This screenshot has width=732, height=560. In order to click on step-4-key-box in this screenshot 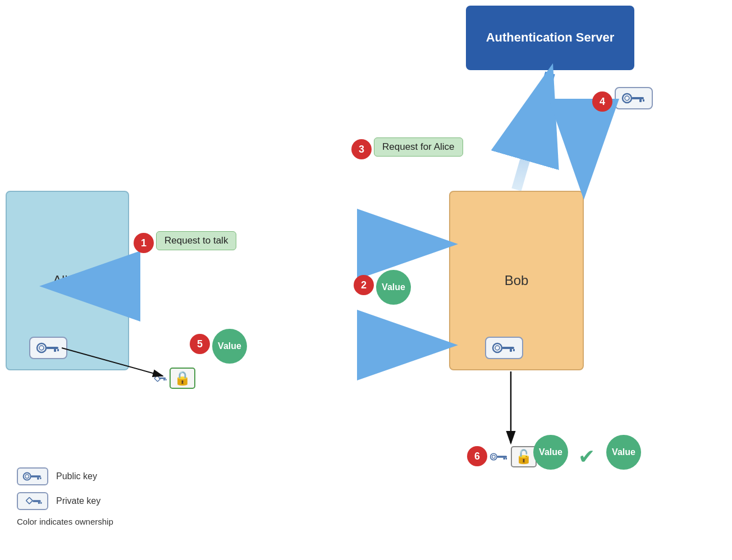, I will do `click(634, 98)`.